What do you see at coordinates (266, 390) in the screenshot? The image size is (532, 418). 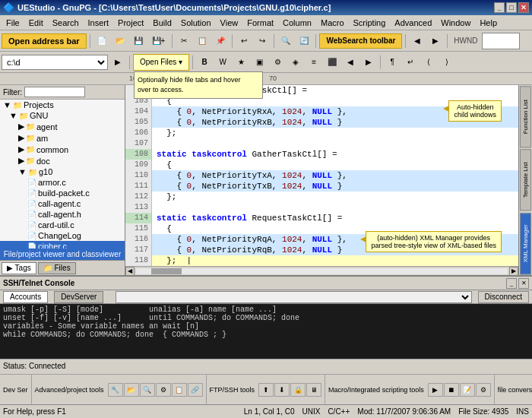 I see `ftp-btn-1: ⬆` at bounding box center [266, 390].